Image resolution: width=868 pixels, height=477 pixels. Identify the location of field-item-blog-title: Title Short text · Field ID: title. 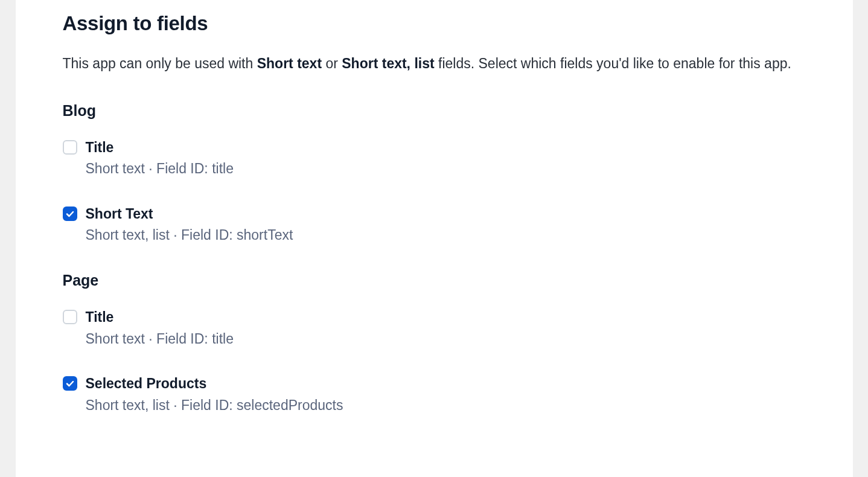
(435, 159).